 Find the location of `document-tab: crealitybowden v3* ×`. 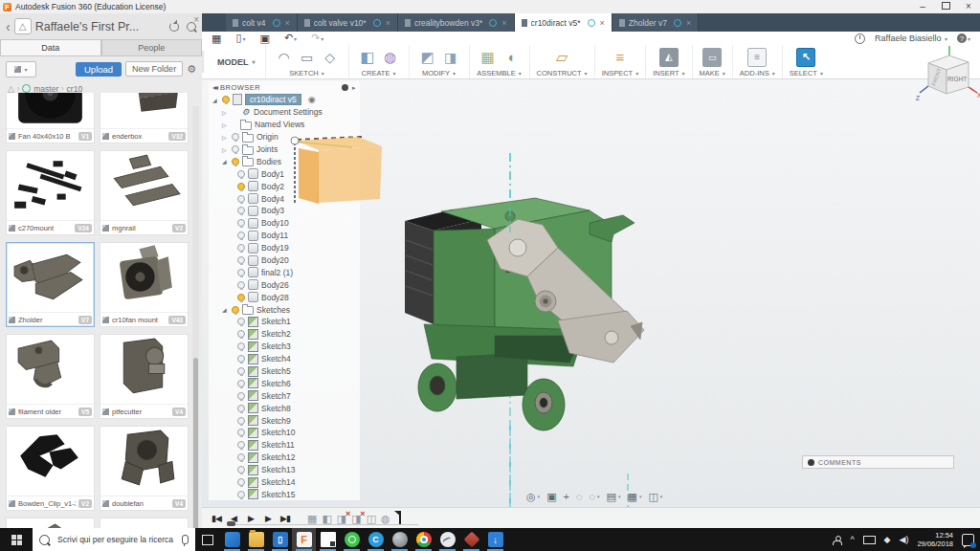

document-tab: crealitybowden v3* × is located at coordinates (457, 23).